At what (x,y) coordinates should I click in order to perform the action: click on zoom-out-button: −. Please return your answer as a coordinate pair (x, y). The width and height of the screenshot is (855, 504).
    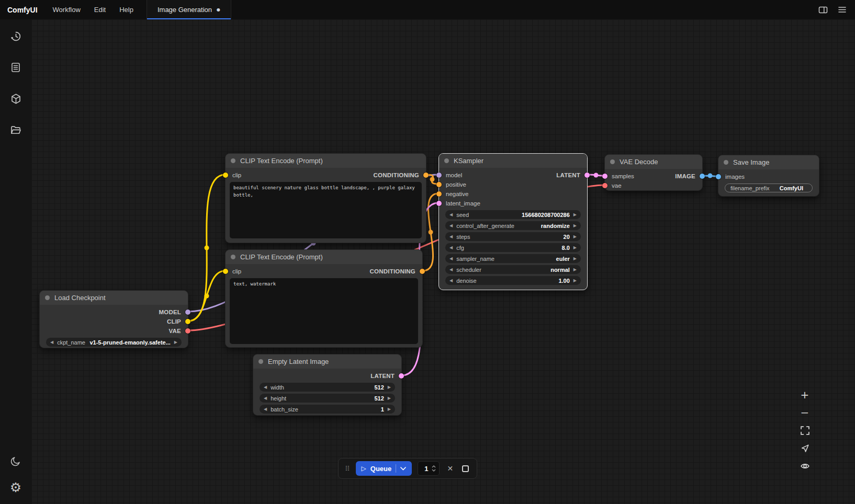
    Looking at the image, I should click on (805, 413).